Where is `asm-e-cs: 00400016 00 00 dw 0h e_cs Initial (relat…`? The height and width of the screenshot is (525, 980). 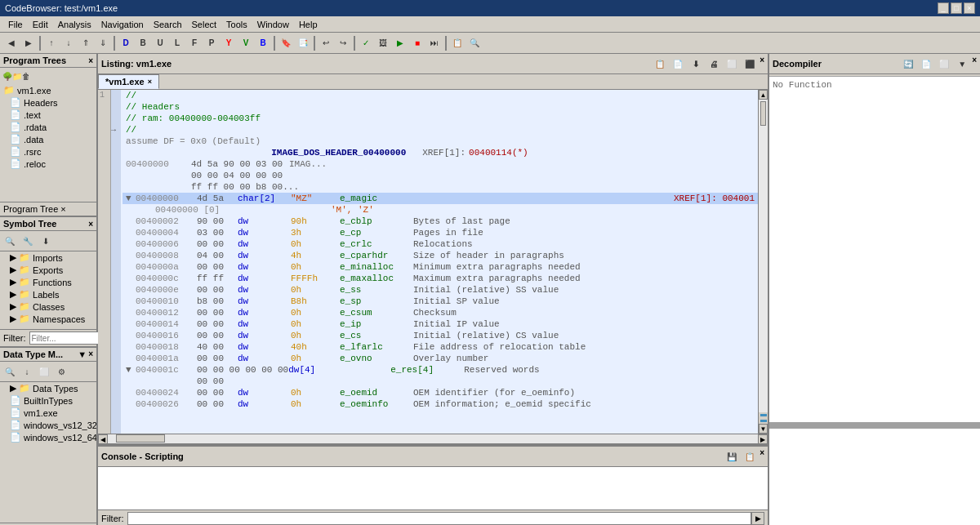
asm-e-cs: 00400016 00 00 dw 0h e_cs Initial (relat… is located at coordinates (440, 336).